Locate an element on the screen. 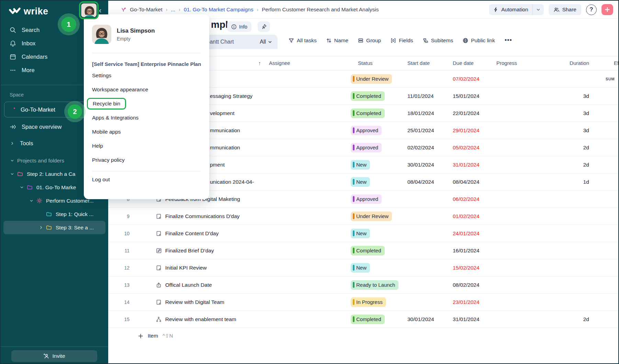 This screenshot has height=364, width=619. table-row: 12Initial KPI ReviewNew15/02/2024 is located at coordinates (363, 268).